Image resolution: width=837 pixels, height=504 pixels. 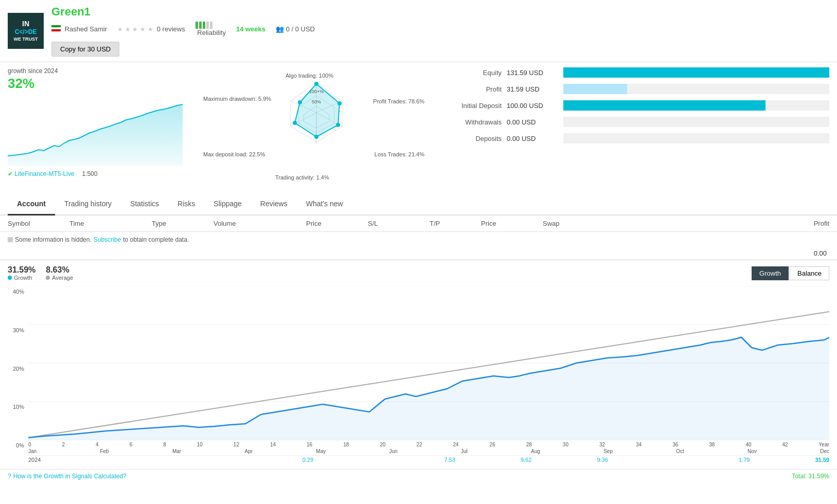 I want to click on header-meta: Rashed Samir ★ ★ ★ ★ ★ 0 reviews Reliabi…, so click(x=183, y=29).